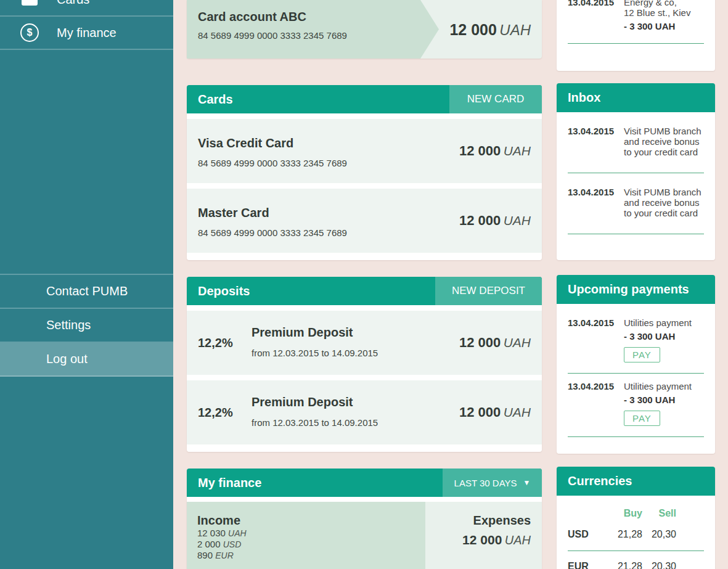 The width and height of the screenshot is (728, 569). What do you see at coordinates (636, 36) in the screenshot?
I see `transactions-card: 13.04.2015 Energy & co, 12 Blue st., Kie…` at bounding box center [636, 36].